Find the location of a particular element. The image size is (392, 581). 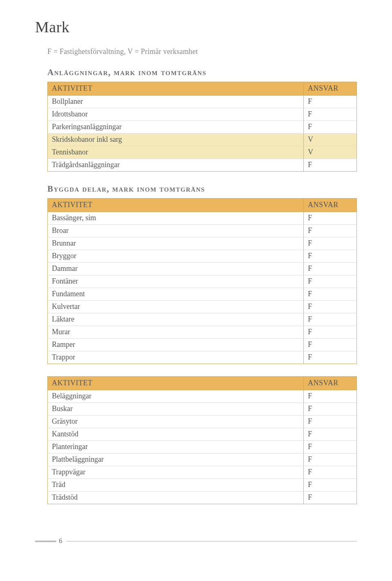

cell-aktivitet: Trappvägar is located at coordinates (176, 472).